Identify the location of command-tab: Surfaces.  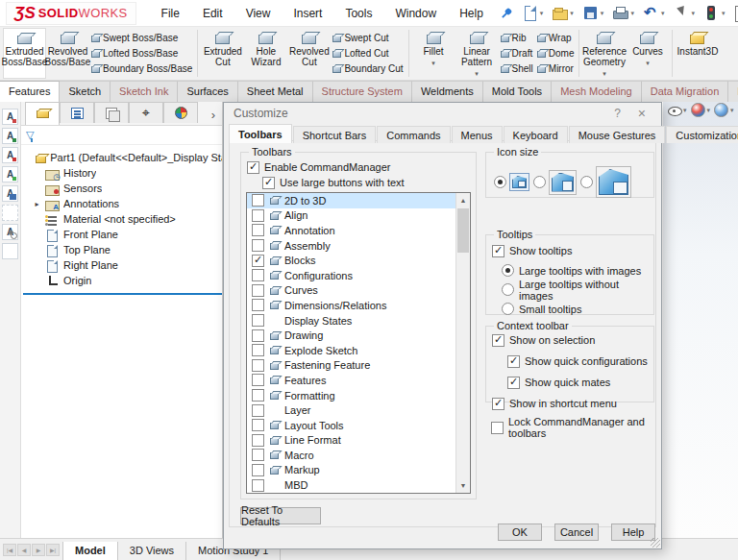
(208, 91).